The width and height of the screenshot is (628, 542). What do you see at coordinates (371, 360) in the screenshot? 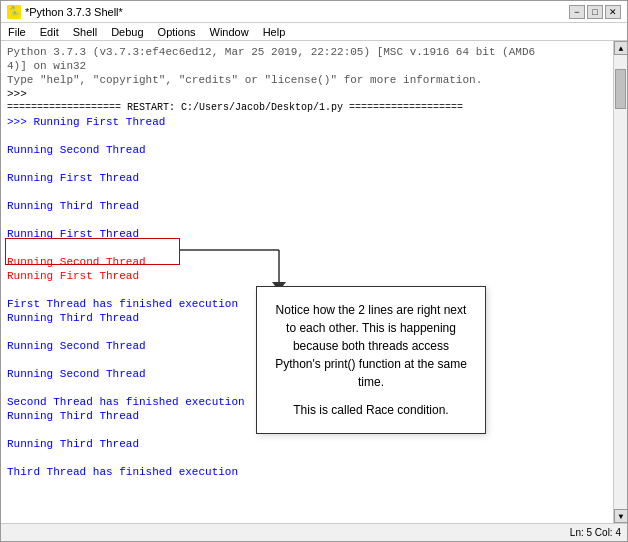
I see `tooltip-box: Notice how the 2 lines are right next to…` at bounding box center [371, 360].